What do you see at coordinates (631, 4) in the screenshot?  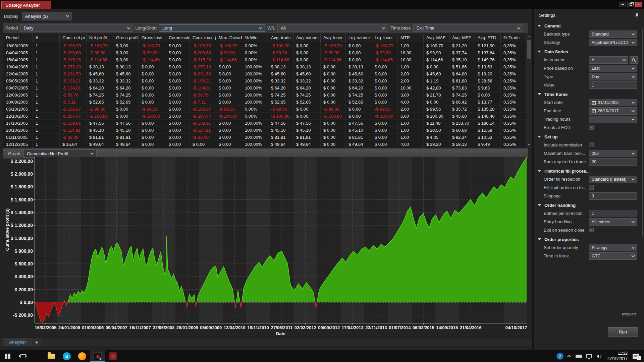 I see `restore-button` at bounding box center [631, 4].